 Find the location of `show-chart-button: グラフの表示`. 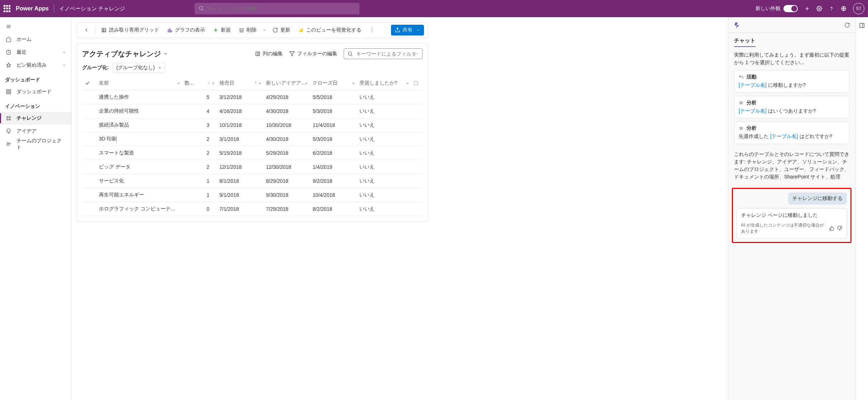

show-chart-button: グラフの表示 is located at coordinates (186, 30).